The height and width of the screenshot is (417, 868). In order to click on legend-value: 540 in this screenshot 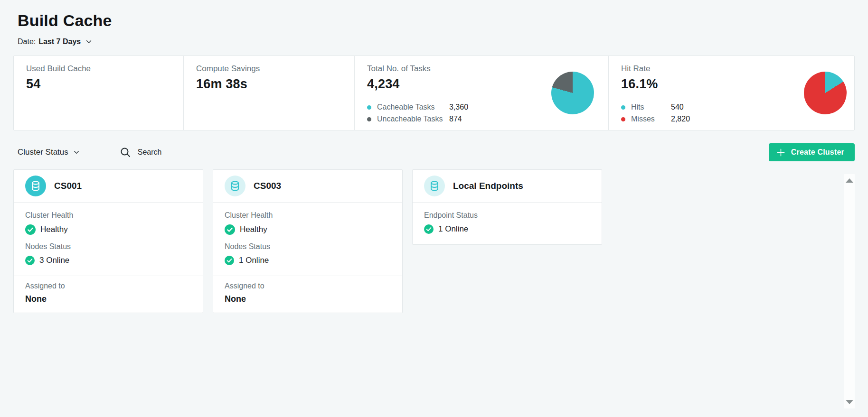, I will do `click(677, 107)`.